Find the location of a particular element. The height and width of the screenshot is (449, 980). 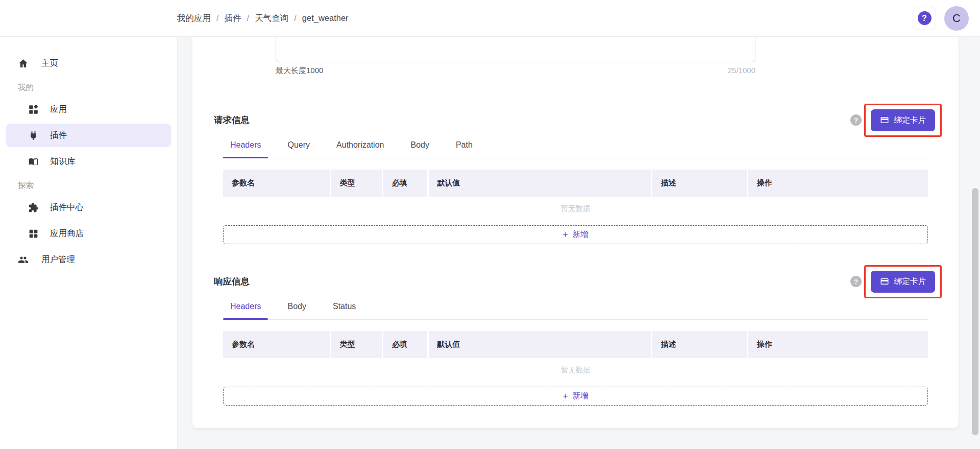

sidebar-item-label: 应用商店 is located at coordinates (67, 233).